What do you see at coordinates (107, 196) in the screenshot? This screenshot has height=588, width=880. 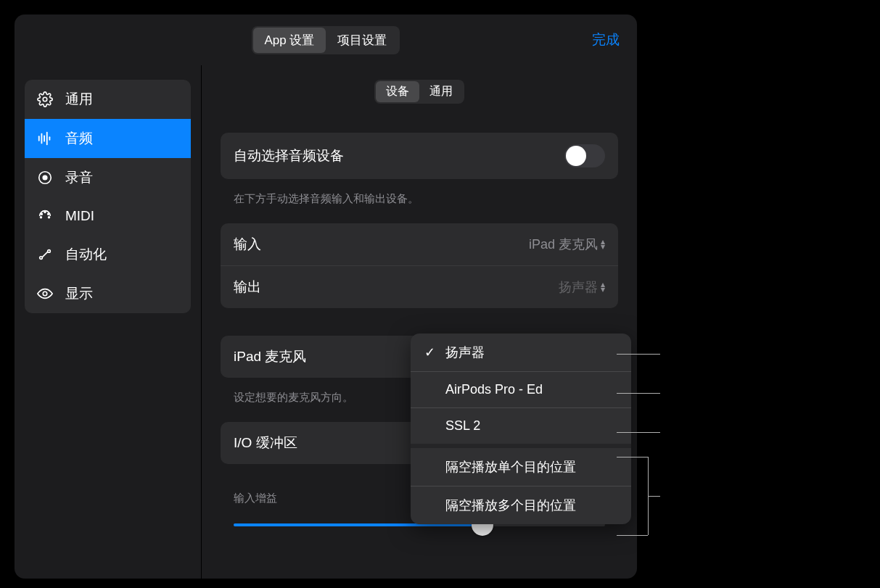 I see `sidebar-list: 通用 音频 录音` at bounding box center [107, 196].